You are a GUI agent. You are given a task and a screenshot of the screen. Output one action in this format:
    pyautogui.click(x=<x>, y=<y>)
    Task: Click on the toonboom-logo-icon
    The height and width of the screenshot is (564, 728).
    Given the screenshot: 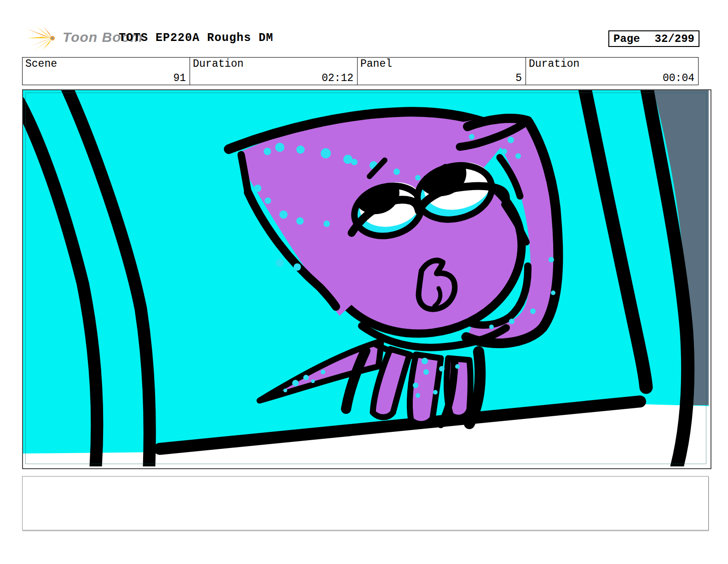 What is the action you would take?
    pyautogui.click(x=43, y=38)
    